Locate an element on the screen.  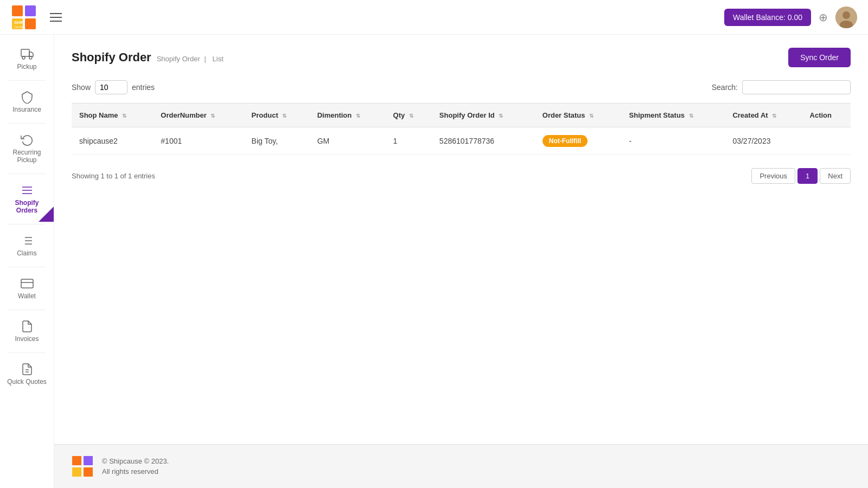
footer-rights: All rights reserved is located at coordinates (136, 472).